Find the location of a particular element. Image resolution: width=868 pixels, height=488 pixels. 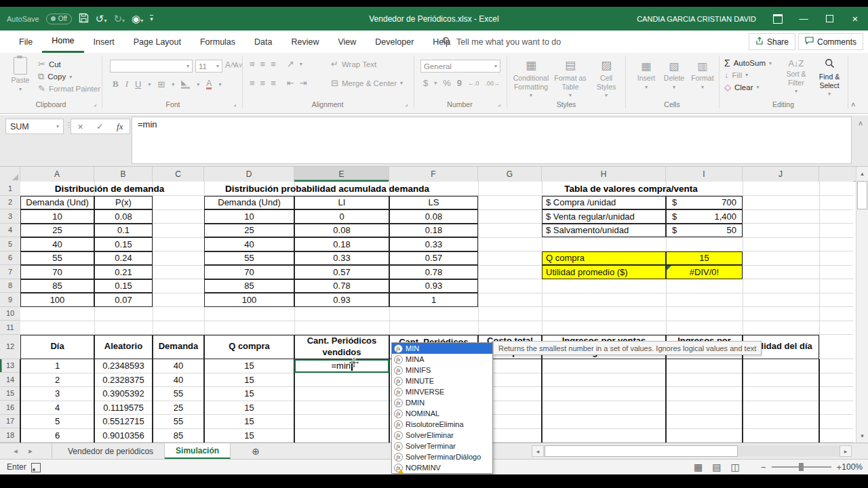

sim-cell: 3 is located at coordinates (57, 394).